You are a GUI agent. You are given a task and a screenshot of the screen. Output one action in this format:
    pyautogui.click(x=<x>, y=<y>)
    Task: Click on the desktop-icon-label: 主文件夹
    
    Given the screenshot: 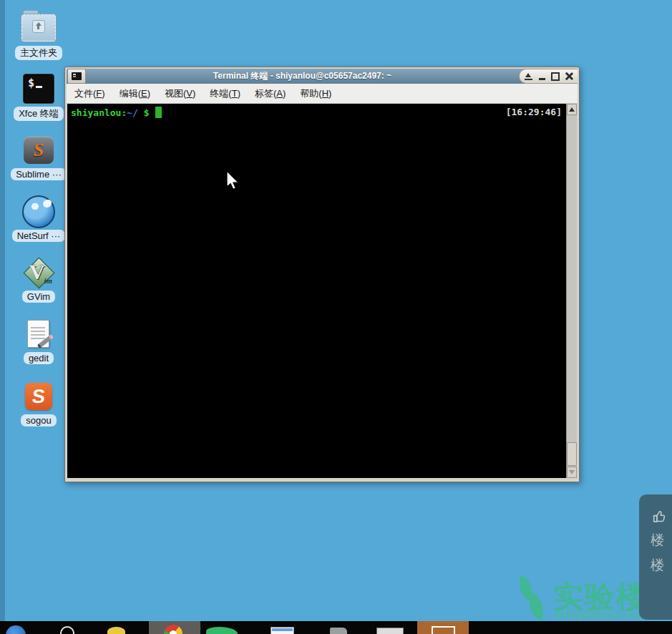 What is the action you would take?
    pyautogui.click(x=39, y=53)
    